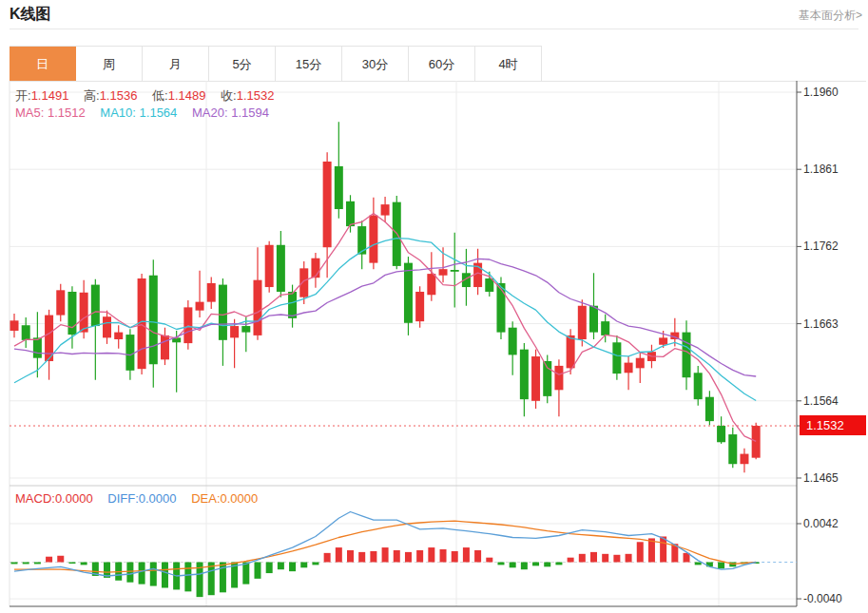 Image resolution: width=868 pixels, height=613 pixels. I want to click on ma20-value: 1.1594, so click(250, 112).